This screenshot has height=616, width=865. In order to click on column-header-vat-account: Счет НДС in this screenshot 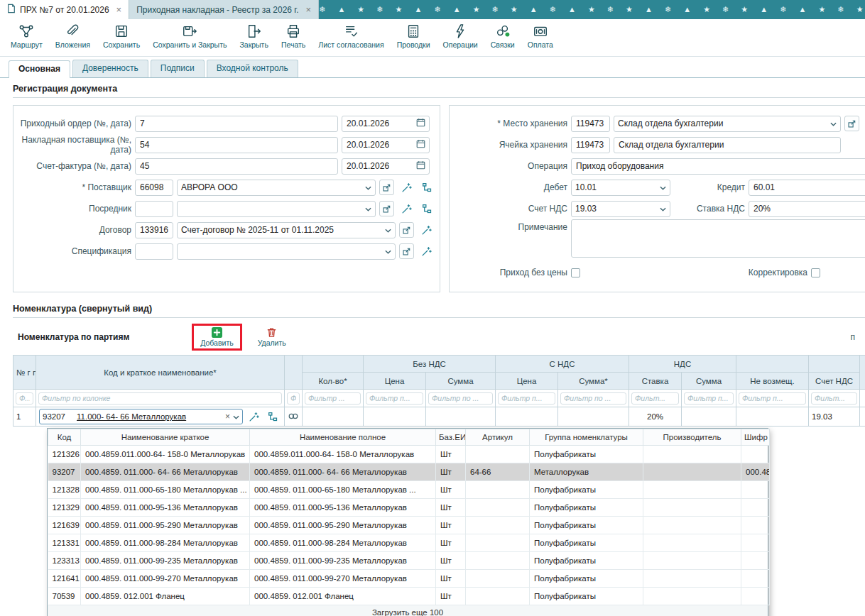, I will do `click(834, 381)`.